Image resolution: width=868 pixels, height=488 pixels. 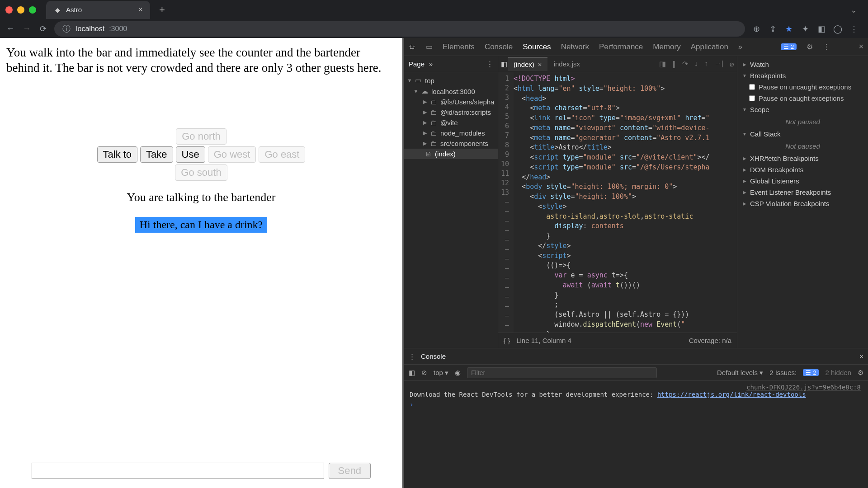 I want to click on browser-tab: ◆ Astro ×, so click(x=98, y=10).